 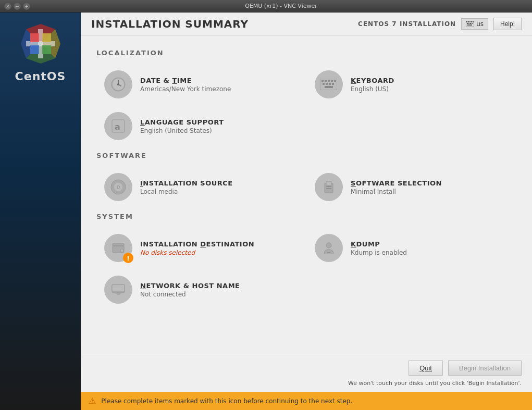 What do you see at coordinates (182, 122) in the screenshot?
I see `language-support-title: LANGUAGE SUPPORT` at bounding box center [182, 122].